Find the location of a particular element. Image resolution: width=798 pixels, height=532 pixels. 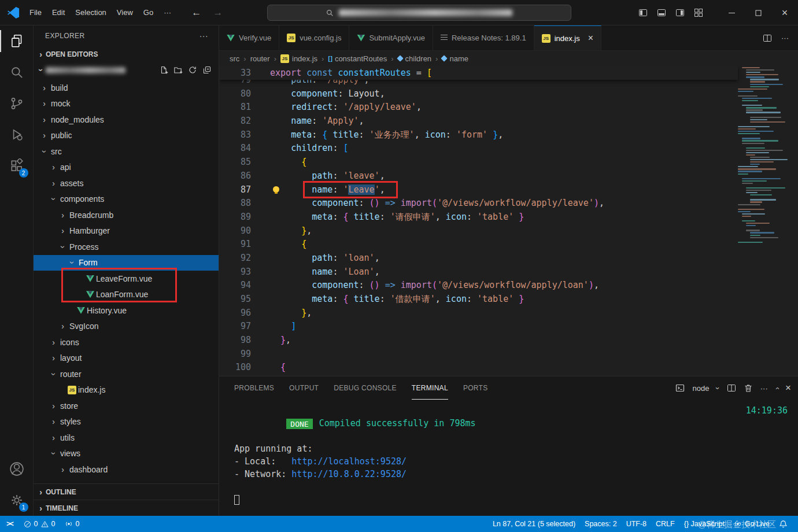

toggle-sidebar-icon is located at coordinates (643, 13).